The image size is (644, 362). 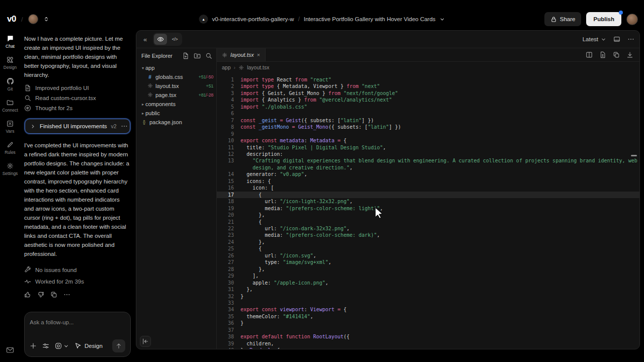 I want to click on css-file-icon: #, so click(x=150, y=77).